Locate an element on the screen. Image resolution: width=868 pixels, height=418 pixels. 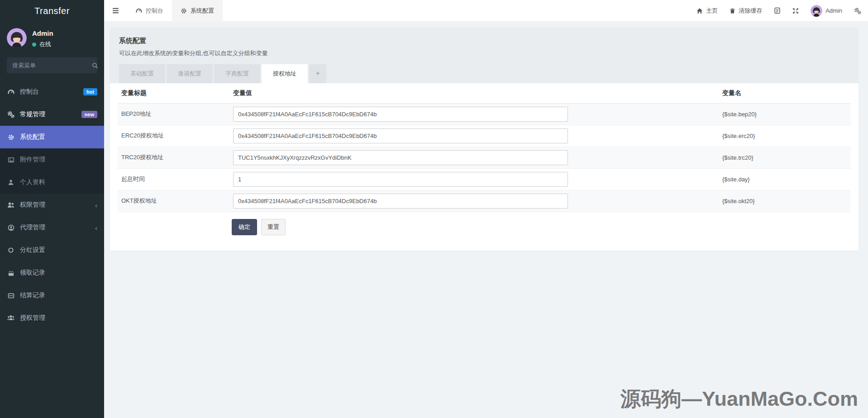
topbar: 控制台 系统配置 主页 清除缓存 is located at coordinates (486, 11).